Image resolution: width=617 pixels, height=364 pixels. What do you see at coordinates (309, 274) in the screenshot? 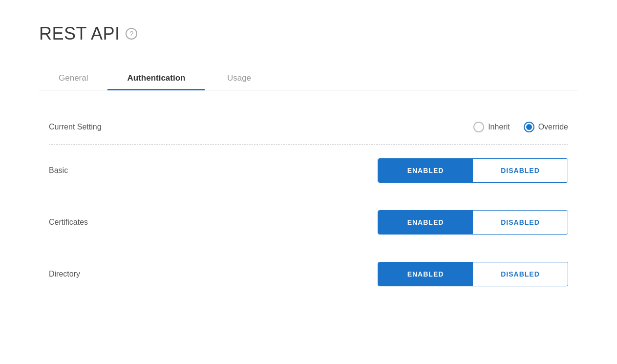
I see `directory-toggle-row: Directory ENABLED DISABLED` at bounding box center [309, 274].